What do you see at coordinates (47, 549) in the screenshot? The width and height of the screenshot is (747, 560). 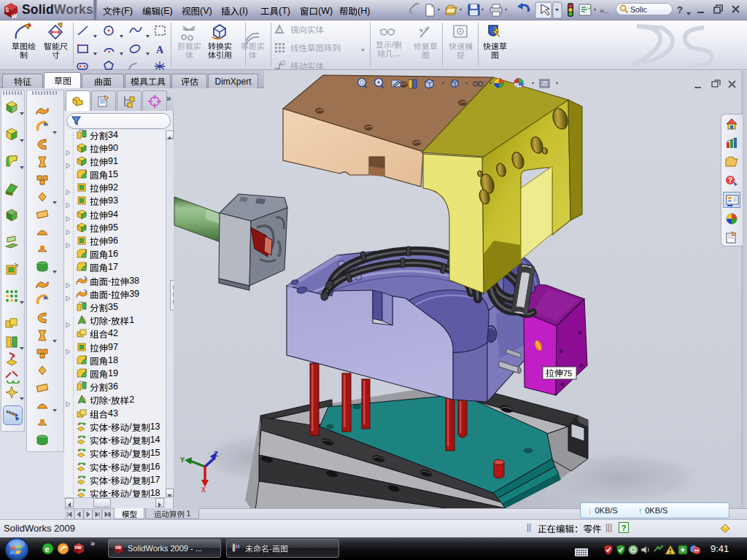 I see `svg-text: e` at bounding box center [47, 549].